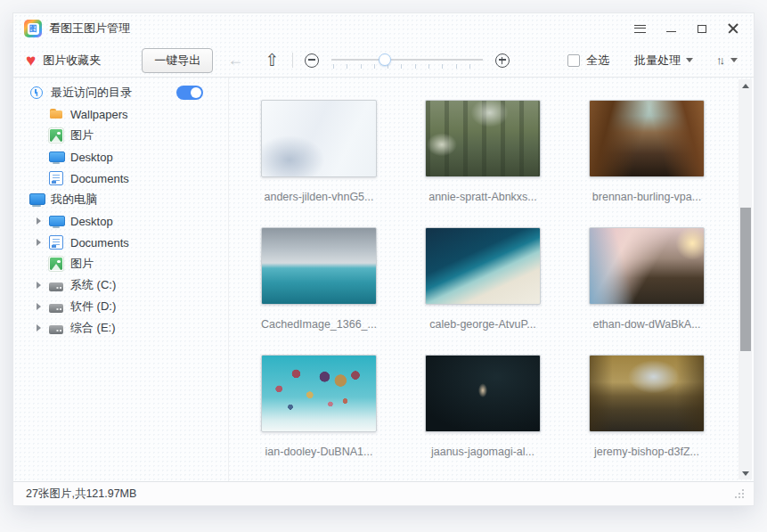 The height and width of the screenshot is (532, 767). I want to click on scroll-up-icon, so click(745, 86).